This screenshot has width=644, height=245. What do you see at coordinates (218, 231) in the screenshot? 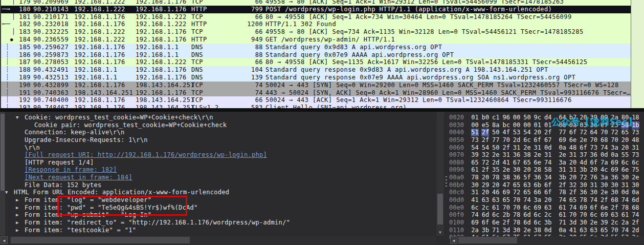
I see `detail-tree-line: ▶Form item: "testcookie" = "1"` at bounding box center [218, 231].